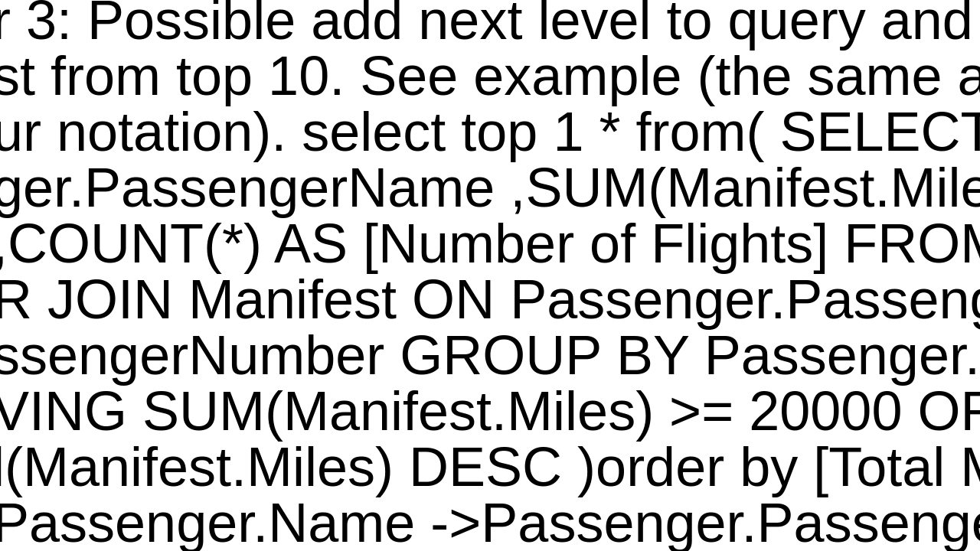  What do you see at coordinates (490, 77) in the screenshot?
I see `line-2: st from top 10. See example (the same as…` at bounding box center [490, 77].